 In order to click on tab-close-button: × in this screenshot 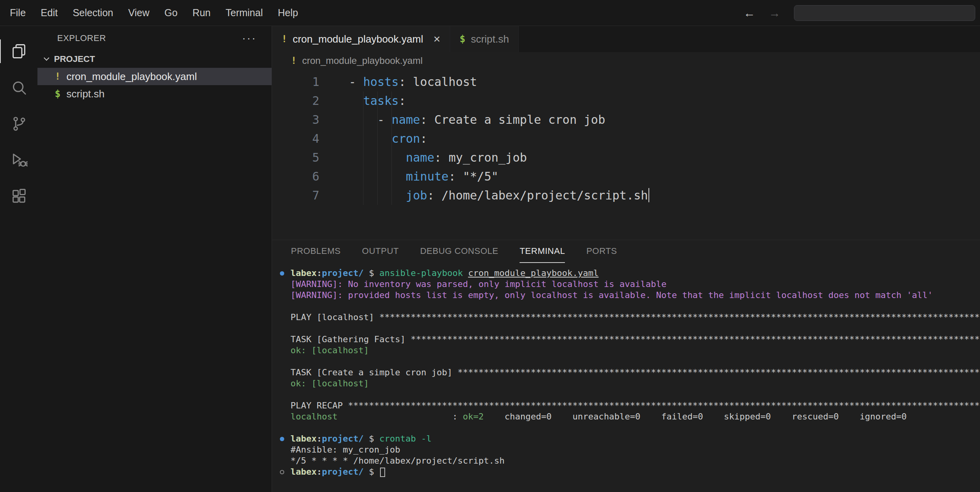, I will do `click(437, 39)`.